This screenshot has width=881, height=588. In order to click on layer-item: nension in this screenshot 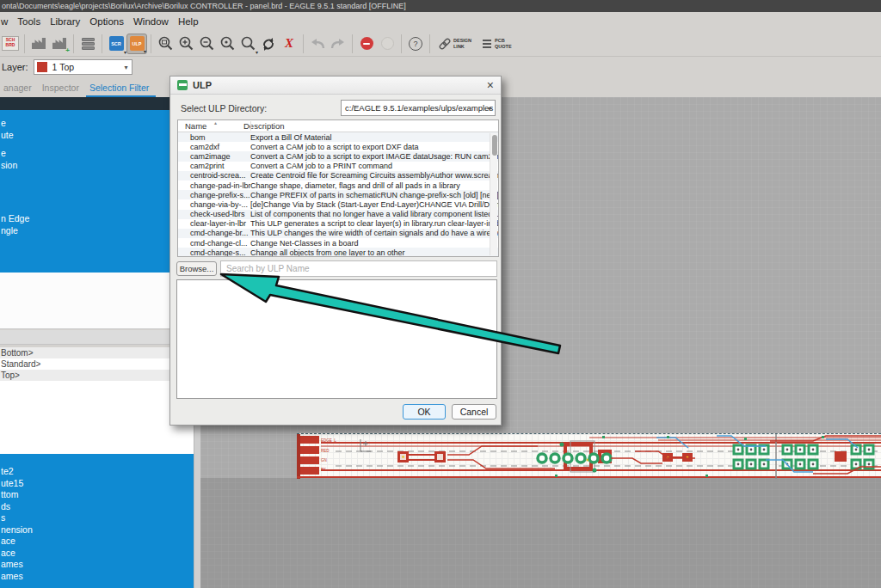, I will do `click(96, 530)`.